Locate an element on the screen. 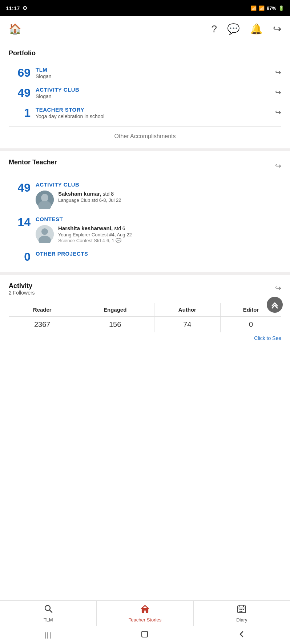 The height and width of the screenshot is (644, 290). nav-tlm-label: TLM is located at coordinates (48, 620).